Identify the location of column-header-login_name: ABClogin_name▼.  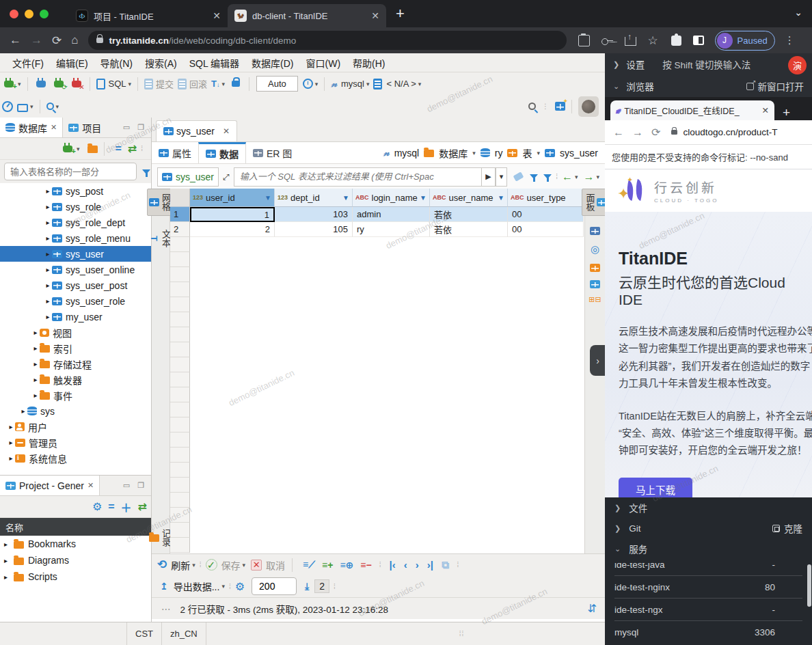
(391, 198).